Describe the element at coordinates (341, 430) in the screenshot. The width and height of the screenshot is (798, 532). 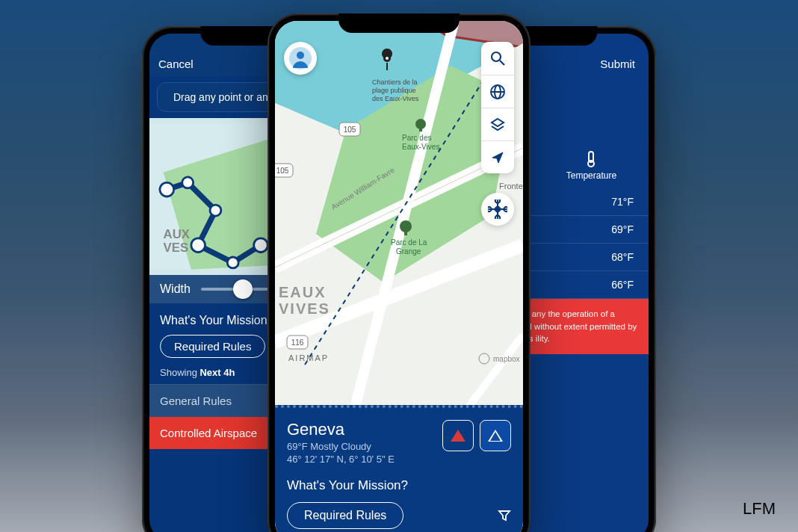
I see `city-name: Geneva` at that location.